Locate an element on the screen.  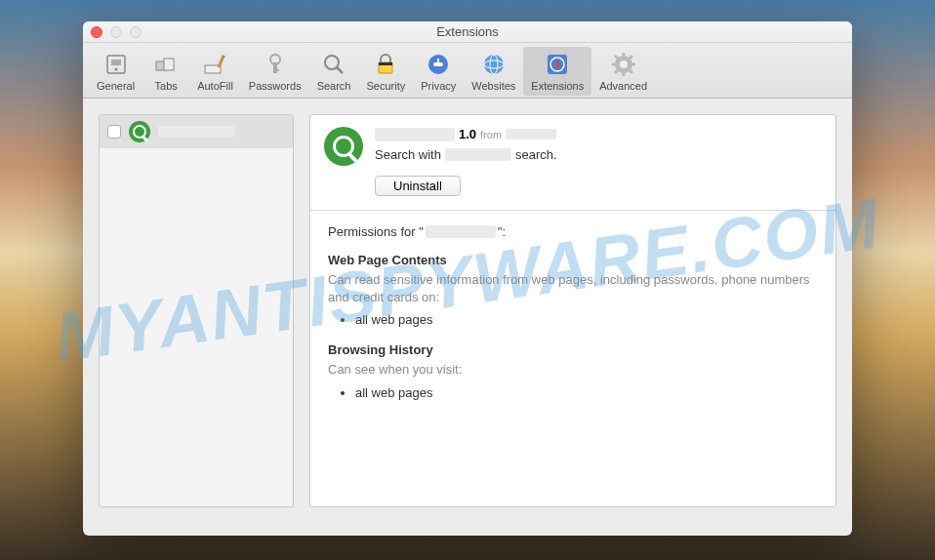
tab-tabs: Tabs is located at coordinates (166, 71).